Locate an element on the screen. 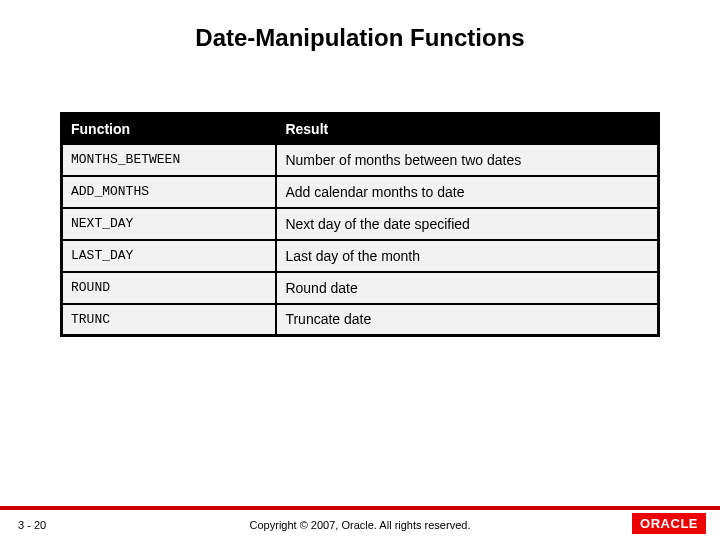 This screenshot has width=720, height=540. table-row: TRUNC Truncate date is located at coordinates (360, 320).